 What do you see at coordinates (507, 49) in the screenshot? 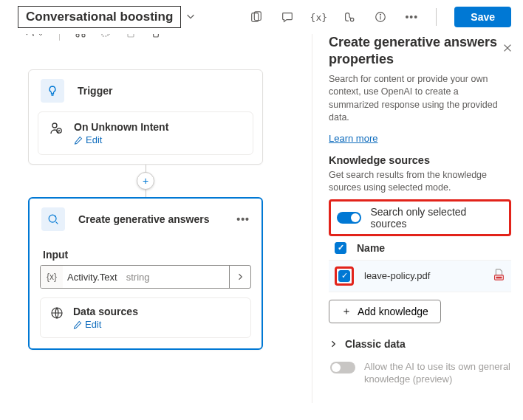
I see `close-icon` at bounding box center [507, 49].